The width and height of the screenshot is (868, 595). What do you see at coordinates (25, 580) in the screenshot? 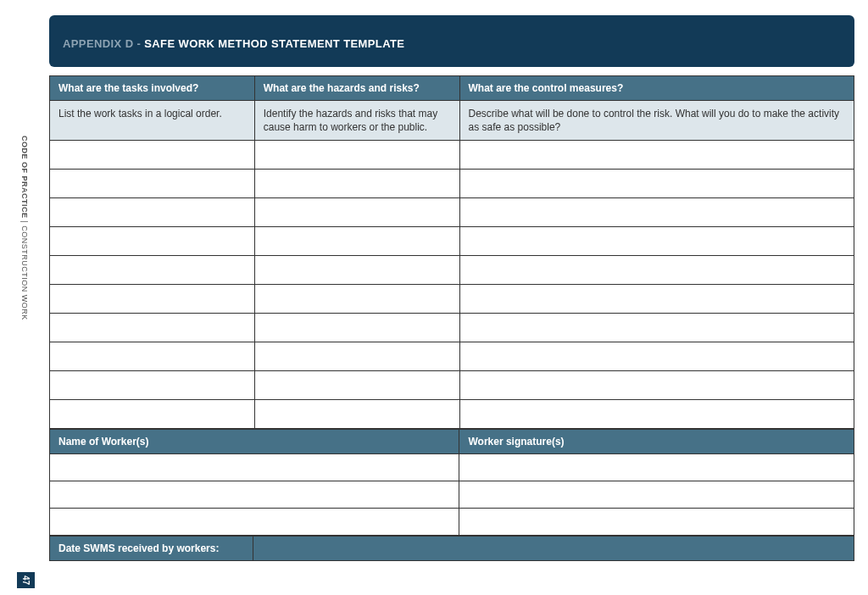
I see `page-number: 47` at bounding box center [25, 580].